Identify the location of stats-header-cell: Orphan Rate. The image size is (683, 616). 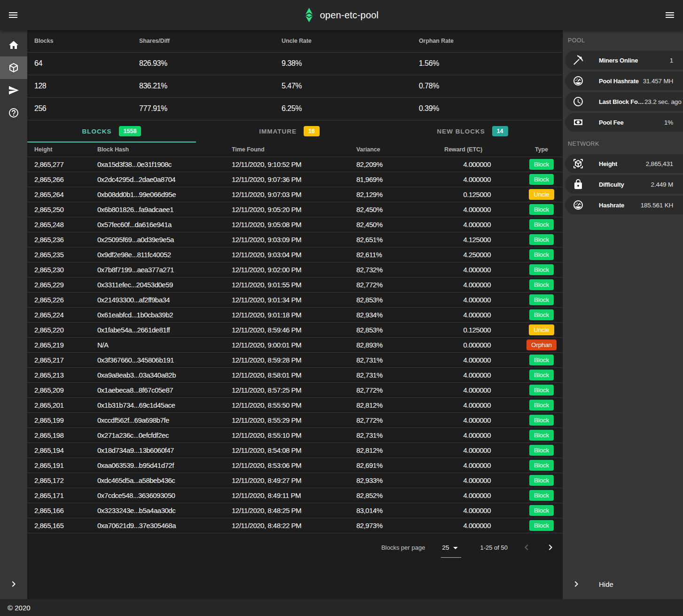
(487, 41).